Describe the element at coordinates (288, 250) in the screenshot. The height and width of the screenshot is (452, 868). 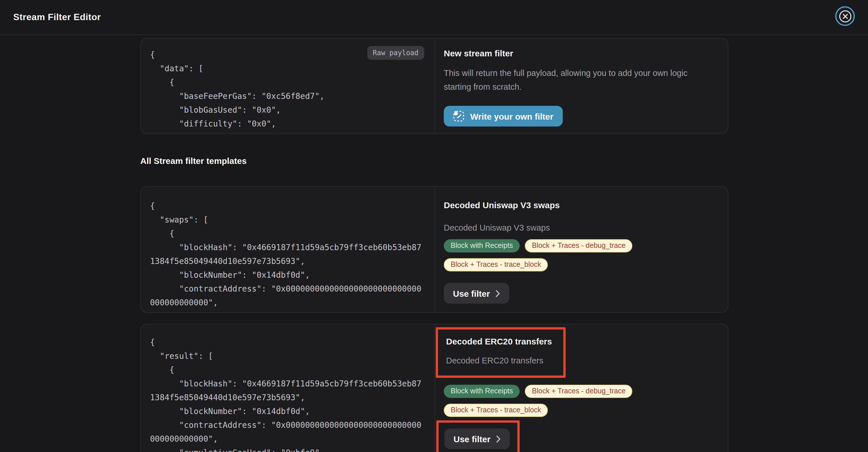
I see `json-preview: { "swaps": [ { "blockHash": "0x4669187f1…` at that location.